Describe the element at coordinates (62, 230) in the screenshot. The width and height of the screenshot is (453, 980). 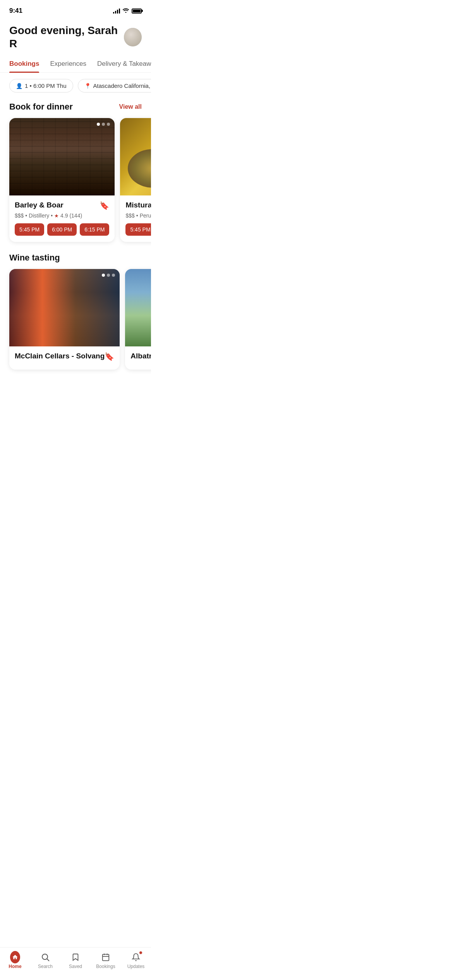
I see `time-slots-barley: 5:45 PM 6:00 PM 6:15 PM` at that location.